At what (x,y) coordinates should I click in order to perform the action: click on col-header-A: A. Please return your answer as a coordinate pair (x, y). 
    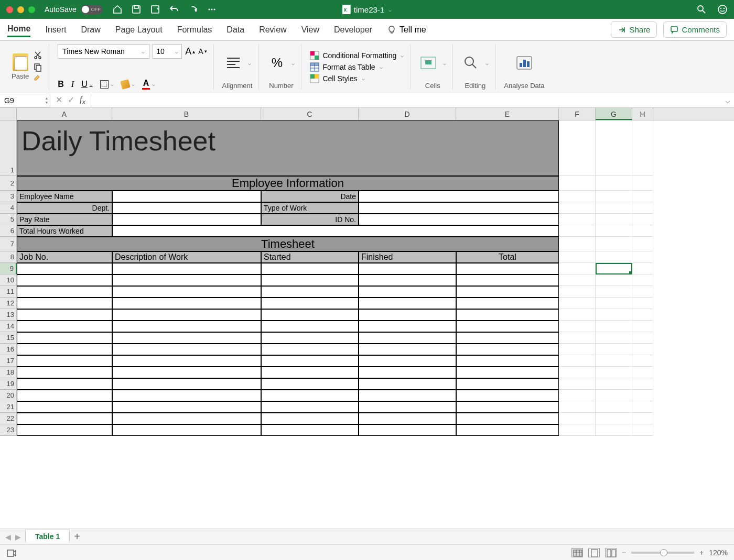
    Looking at the image, I should click on (64, 114).